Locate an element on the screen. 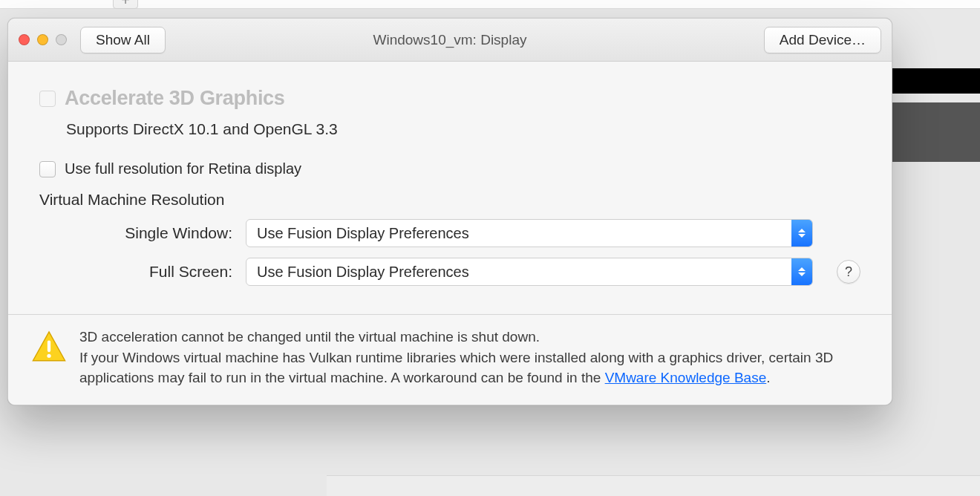  retina-label: Use full resolution for Retina display is located at coordinates (183, 169).